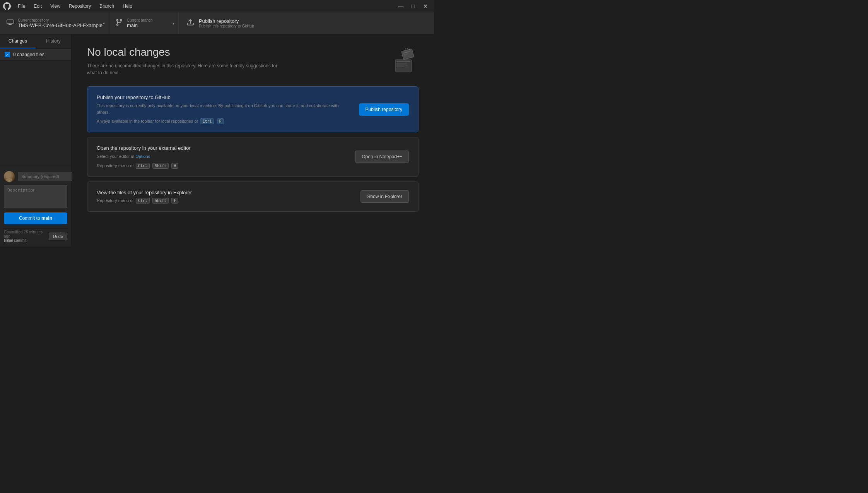  I want to click on publish-card-title: Publish your repository to GitHub, so click(223, 98).